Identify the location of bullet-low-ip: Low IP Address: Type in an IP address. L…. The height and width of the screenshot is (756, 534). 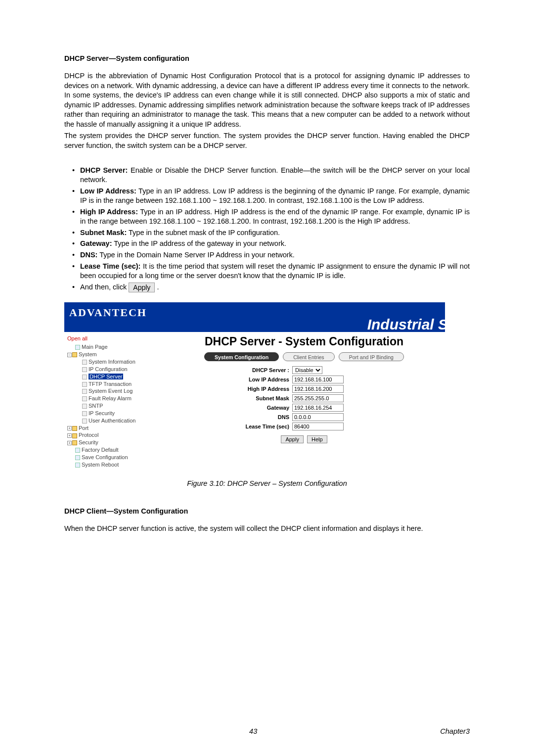
(275, 196).